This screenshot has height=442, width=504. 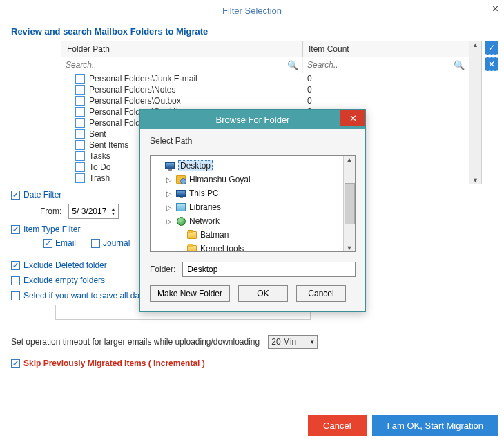 I want to click on select-all-button: ✓, so click(x=492, y=48).